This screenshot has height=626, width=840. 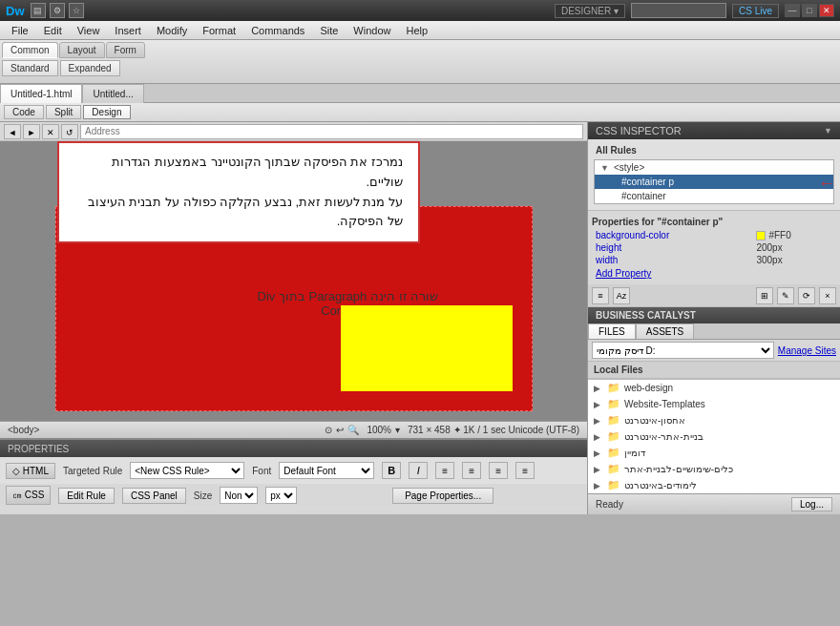 What do you see at coordinates (12, 132) in the screenshot?
I see `nav-back: ◄` at bounding box center [12, 132].